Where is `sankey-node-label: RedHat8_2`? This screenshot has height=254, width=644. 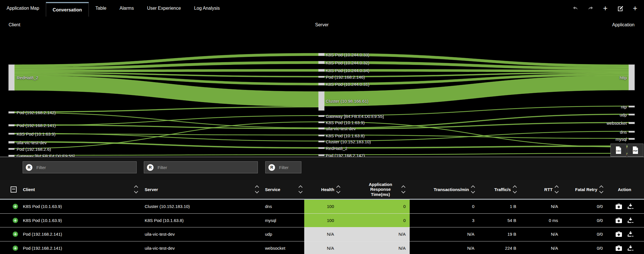 sankey-node-label: RedHat8_2 is located at coordinates (337, 148).